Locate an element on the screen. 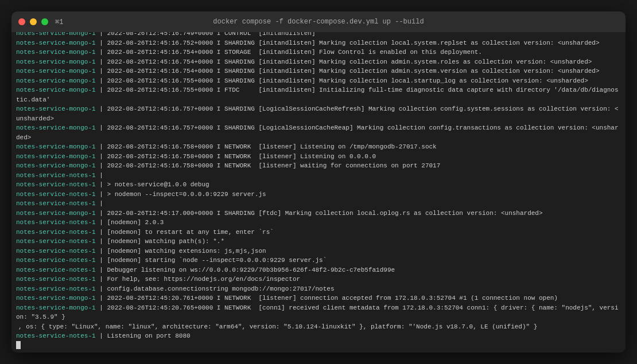 The height and width of the screenshot is (364, 637). log-message: | [nodemon] 2.0.3 is located at coordinates (130, 222).